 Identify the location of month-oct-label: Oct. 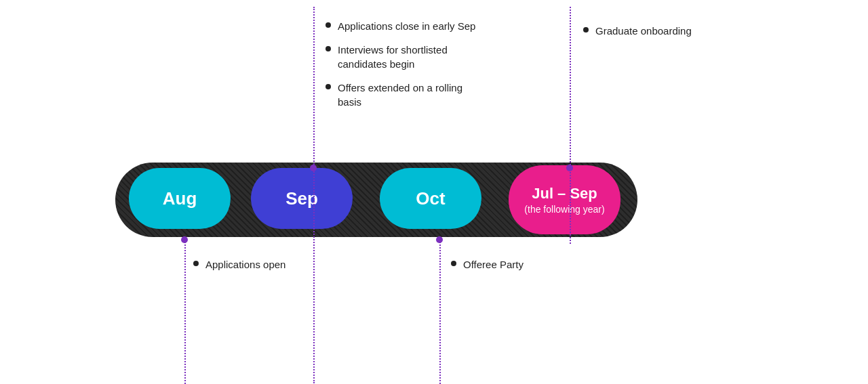
(430, 199).